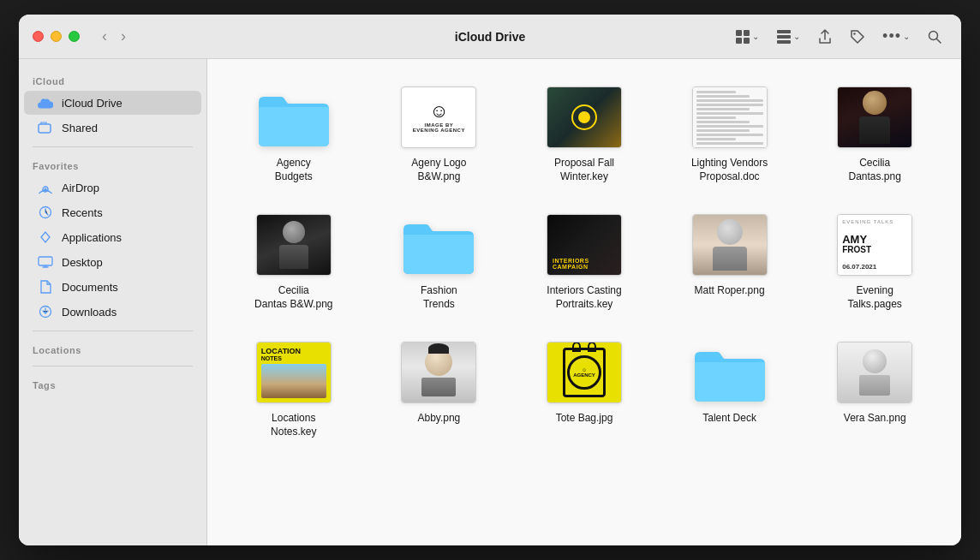 Image resolution: width=980 pixels, height=560 pixels. I want to click on tag-button, so click(858, 37).